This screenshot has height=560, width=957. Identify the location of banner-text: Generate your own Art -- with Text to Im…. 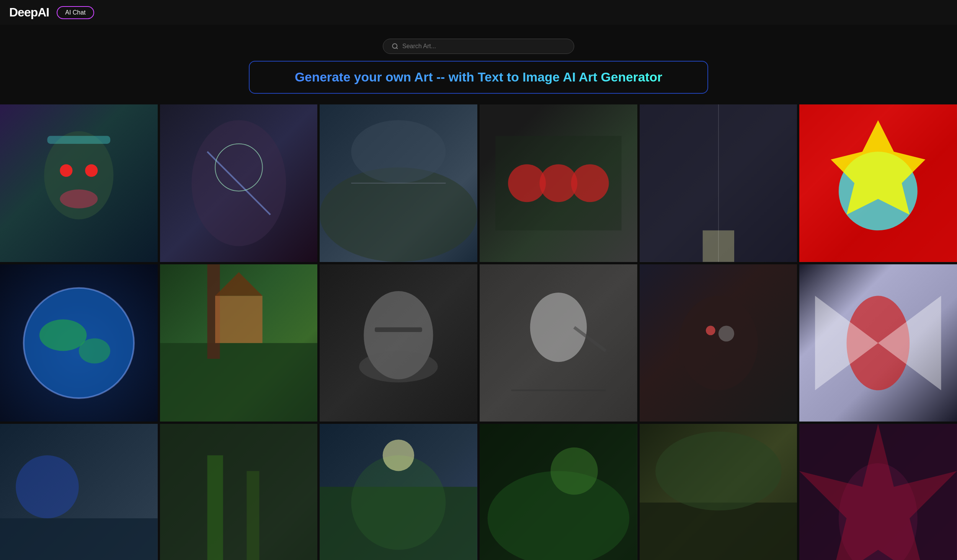
(478, 77).